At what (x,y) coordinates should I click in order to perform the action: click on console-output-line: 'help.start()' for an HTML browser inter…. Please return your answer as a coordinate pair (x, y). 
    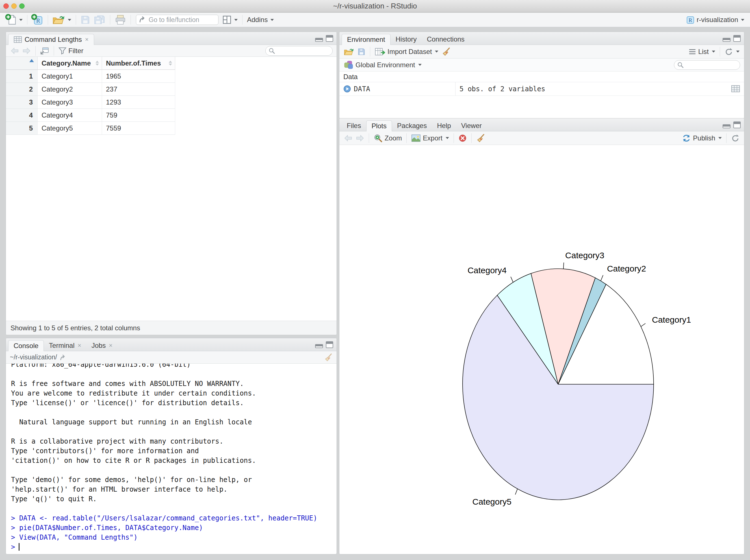
    Looking at the image, I should click on (174, 489).